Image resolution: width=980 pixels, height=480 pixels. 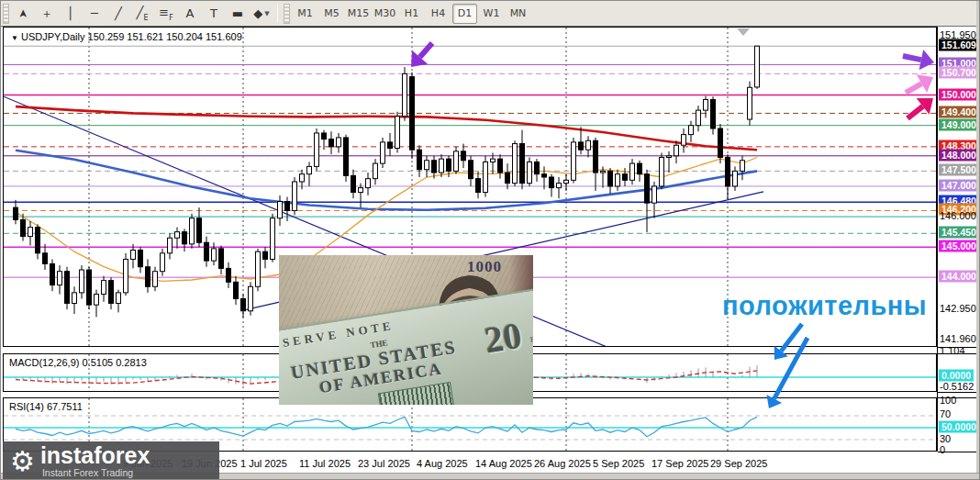 What do you see at coordinates (142, 14) in the screenshot?
I see `equidistant-channel-tool: ╱E` at bounding box center [142, 14].